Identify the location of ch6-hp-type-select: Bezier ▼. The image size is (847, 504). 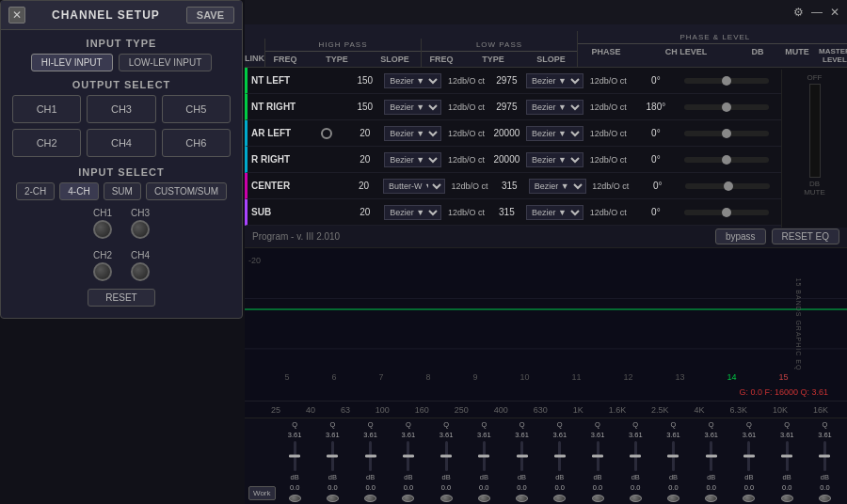
(412, 213).